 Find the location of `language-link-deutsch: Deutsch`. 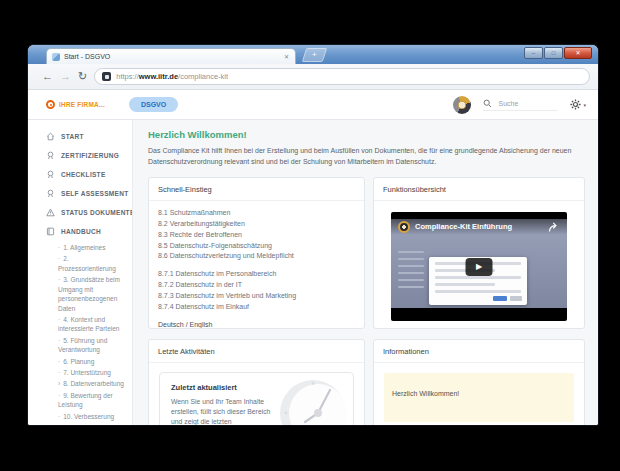

language-link-deutsch: Deutsch is located at coordinates (171, 324).